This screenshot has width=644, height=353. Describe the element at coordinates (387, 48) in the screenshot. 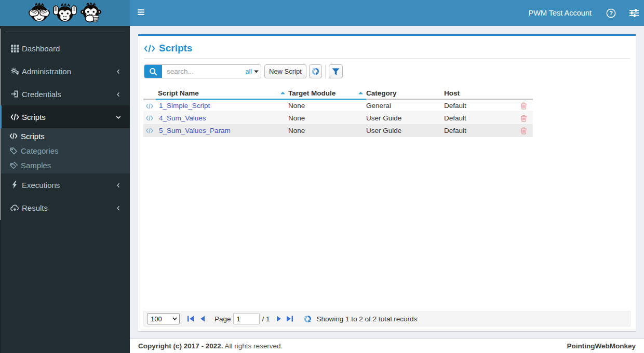

I see `page-title: Scripts` at that location.